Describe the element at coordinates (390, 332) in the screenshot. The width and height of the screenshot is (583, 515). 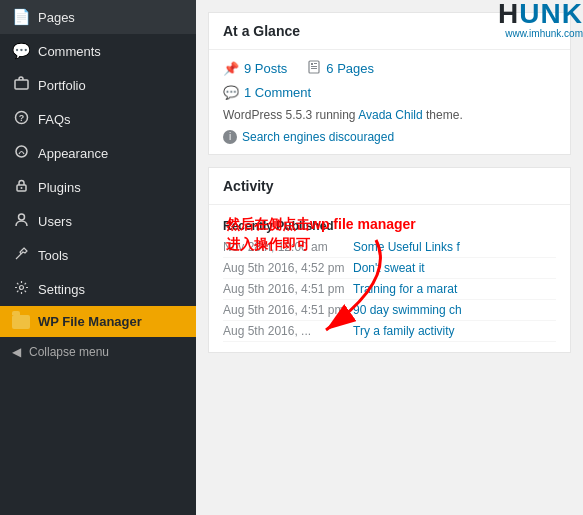
I see `activity-row-4: Aug 5th 2016, ... Try a family activity` at that location.